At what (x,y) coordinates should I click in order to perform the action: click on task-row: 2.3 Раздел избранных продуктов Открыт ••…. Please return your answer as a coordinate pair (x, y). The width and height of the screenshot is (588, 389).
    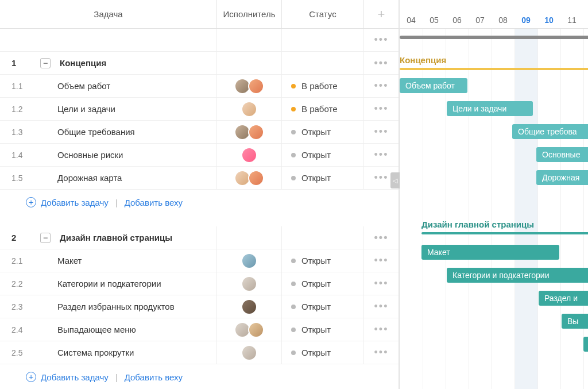
    Looking at the image, I should click on (199, 307).